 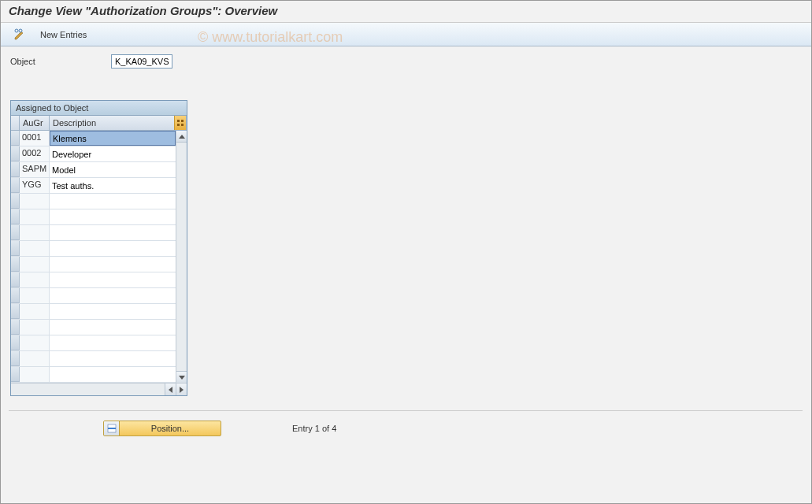 What do you see at coordinates (112, 428) in the screenshot?
I see `position-icon` at bounding box center [112, 428].